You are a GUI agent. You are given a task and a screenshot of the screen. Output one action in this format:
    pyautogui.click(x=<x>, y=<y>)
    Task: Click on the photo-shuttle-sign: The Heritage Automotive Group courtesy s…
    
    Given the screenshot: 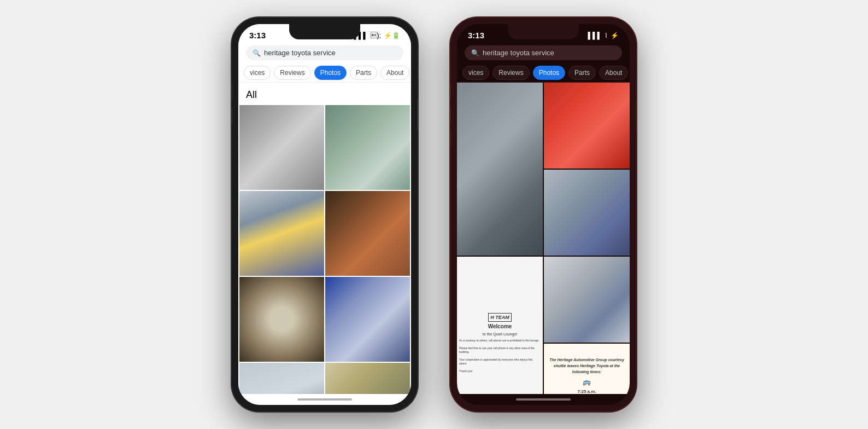 What is the action you would take?
    pyautogui.click(x=587, y=369)
    